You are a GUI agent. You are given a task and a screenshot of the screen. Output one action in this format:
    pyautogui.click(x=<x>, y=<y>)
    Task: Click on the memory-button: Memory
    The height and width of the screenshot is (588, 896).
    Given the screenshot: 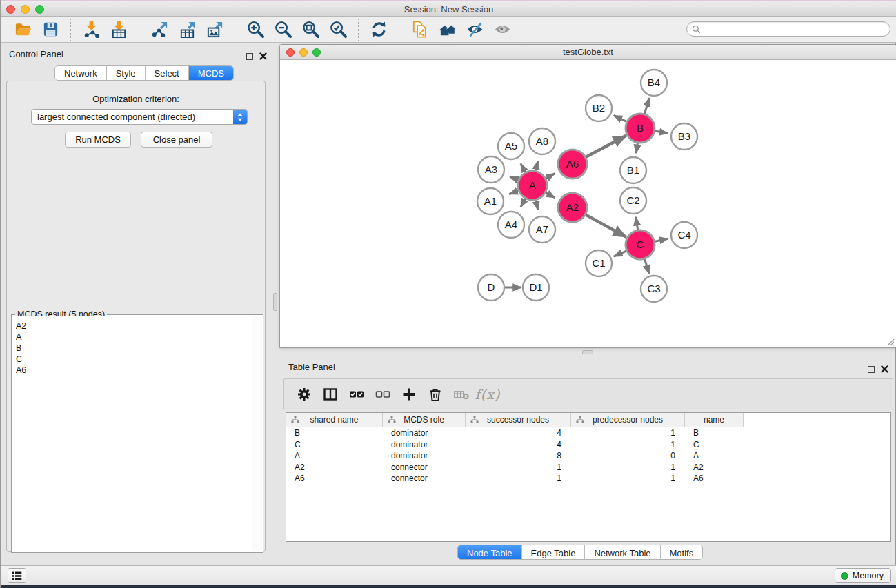 What is the action you would take?
    pyautogui.click(x=863, y=576)
    